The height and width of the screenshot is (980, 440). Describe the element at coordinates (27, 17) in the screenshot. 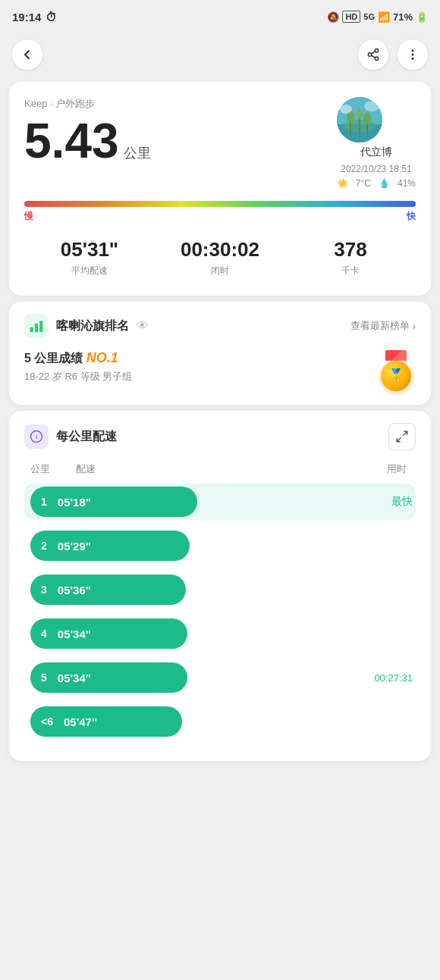

I see `status-time: 19:14` at that location.